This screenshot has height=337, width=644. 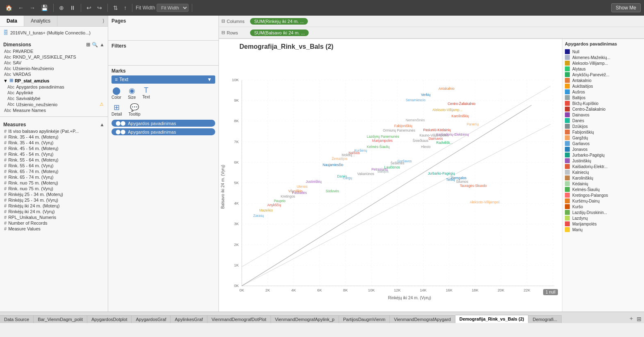 What do you see at coordinates (54, 68) in the screenshot?
I see `dim-uzsienio: Abc Užsienio-Neužsienio` at bounding box center [54, 68].